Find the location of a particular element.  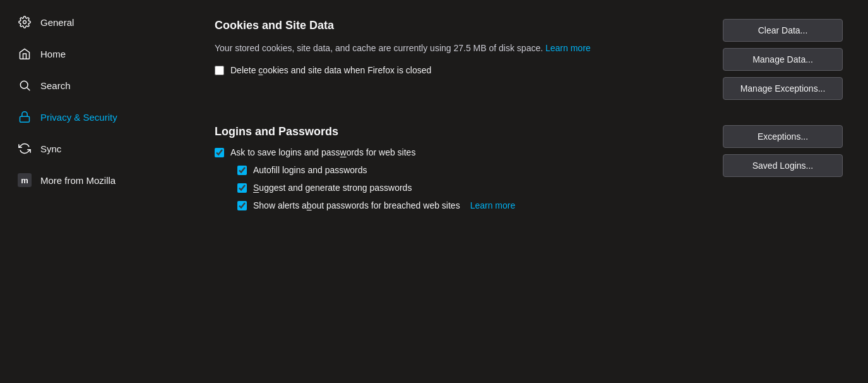

suggest-label: Suggest and generate strong passwords is located at coordinates (332, 188).